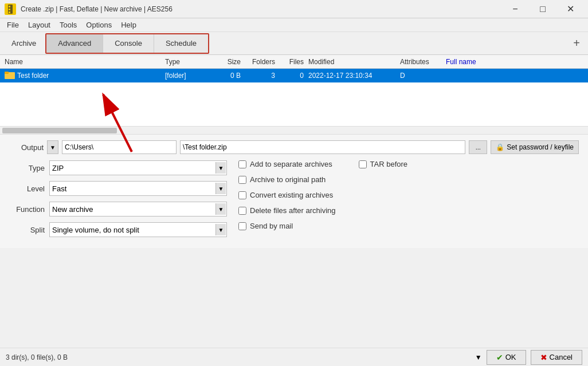 This screenshot has height=366, width=588. Describe the element at coordinates (556, 357) in the screenshot. I see `cancel-button: ✖ Cancel` at that location.